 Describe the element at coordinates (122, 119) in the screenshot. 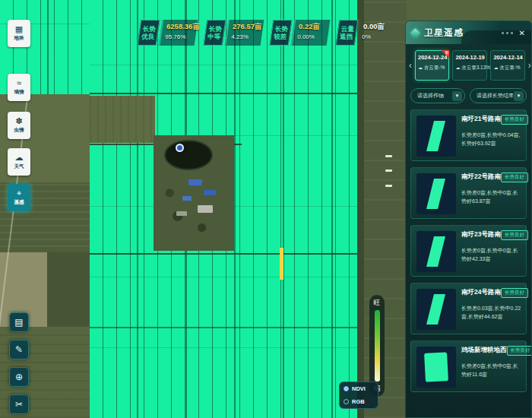

I see `unhighlighted-plot` at that location.